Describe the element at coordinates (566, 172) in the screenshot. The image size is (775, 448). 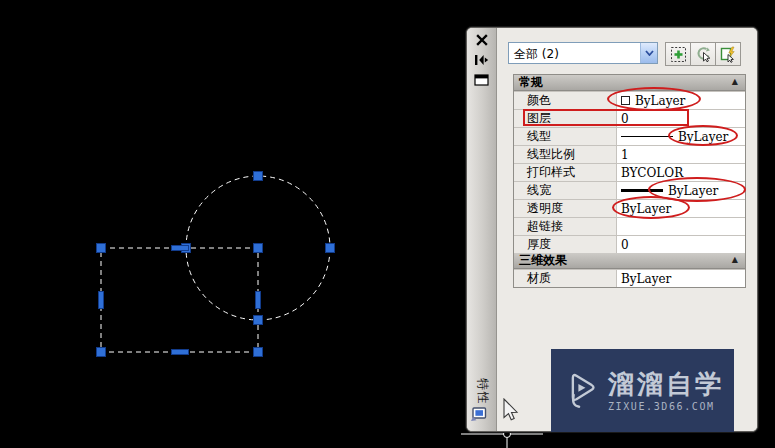
I see `row-plotstyle-label: 打印样式` at that location.